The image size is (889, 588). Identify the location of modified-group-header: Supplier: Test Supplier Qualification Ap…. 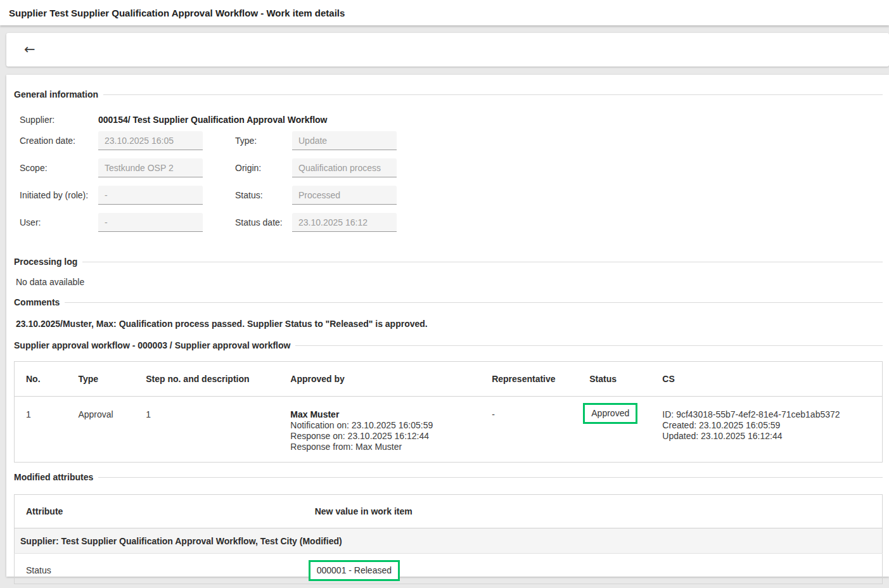
(449, 541).